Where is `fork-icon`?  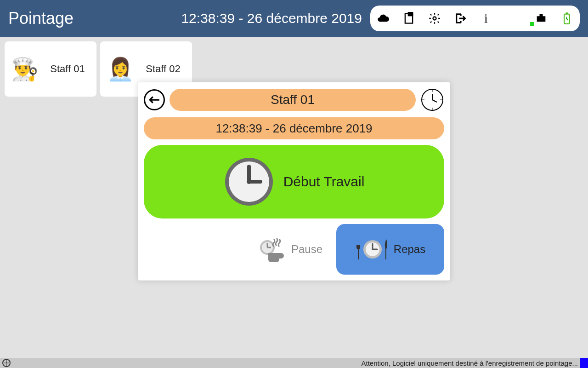 fork-icon is located at coordinates (358, 249).